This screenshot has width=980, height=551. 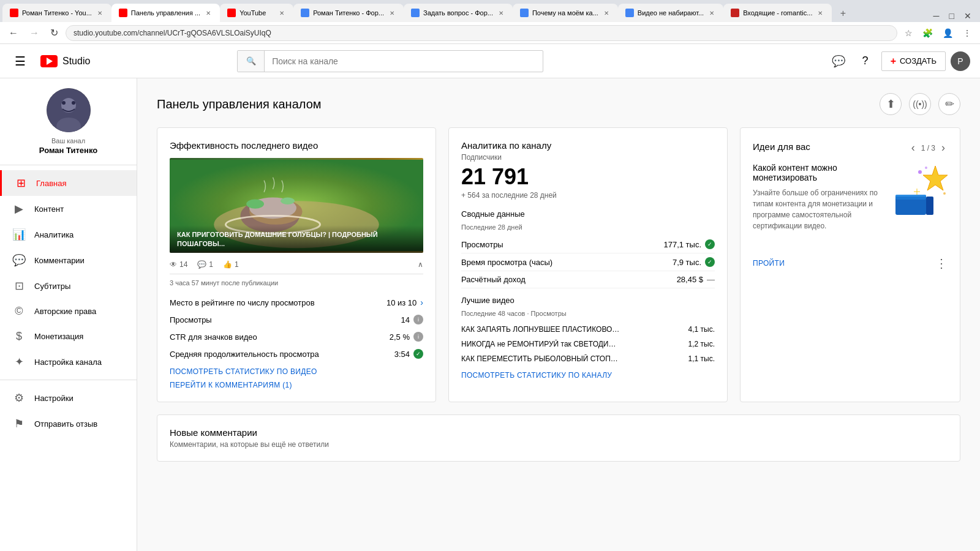 I want to click on ideas-next-button: ›, so click(x=943, y=148).